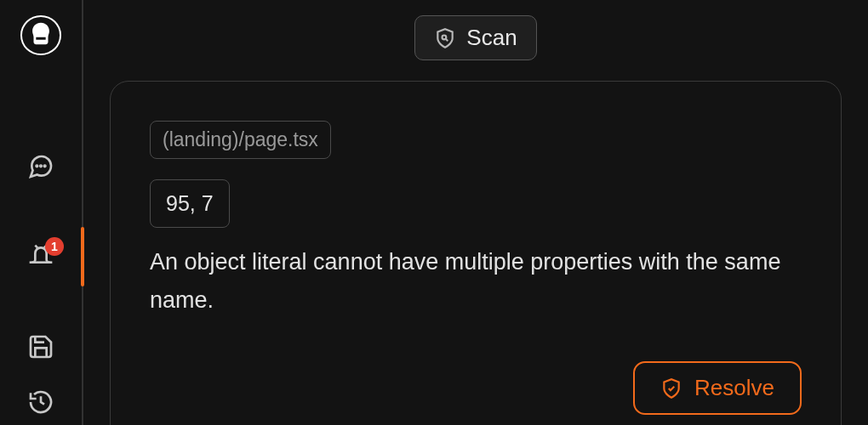  What do you see at coordinates (734, 388) in the screenshot?
I see `resolve-label: Resolve` at bounding box center [734, 388].